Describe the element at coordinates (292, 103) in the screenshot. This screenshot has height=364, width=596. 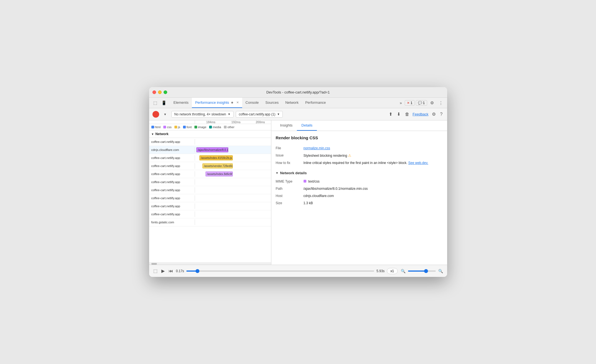
I see `tab-network: Network` at that location.